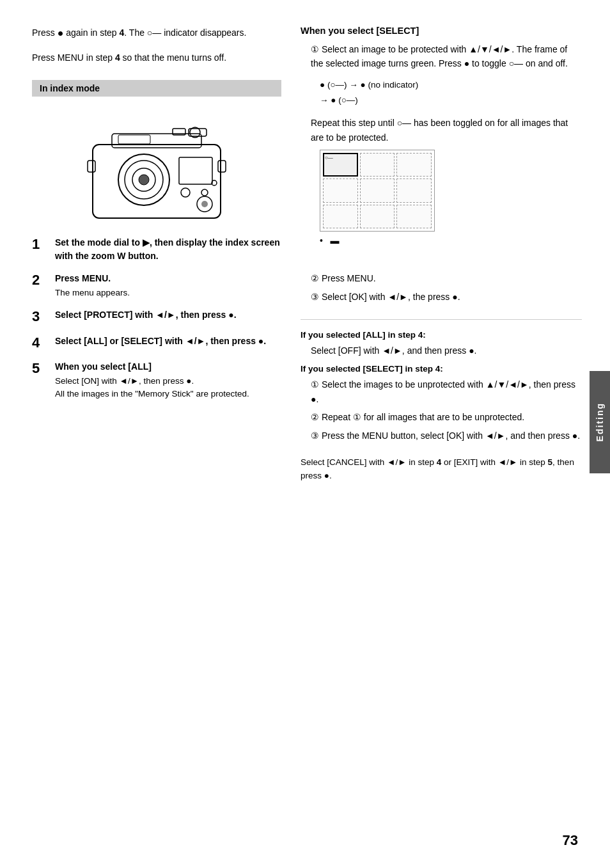 Image resolution: width=610 pixels, height=868 pixels. I want to click on divider-section: If you selected [ALL] in step 4: Select …, so click(441, 381).